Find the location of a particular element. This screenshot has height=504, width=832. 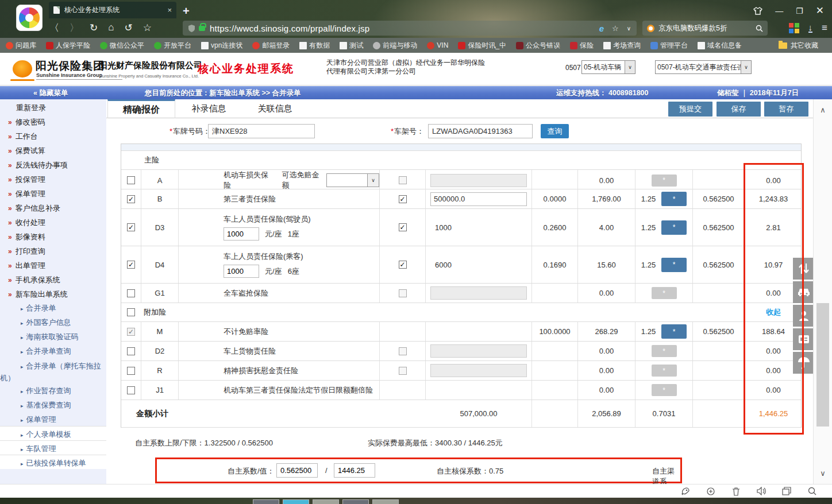

bookmark-item: 开放平台 is located at coordinates (172, 46).